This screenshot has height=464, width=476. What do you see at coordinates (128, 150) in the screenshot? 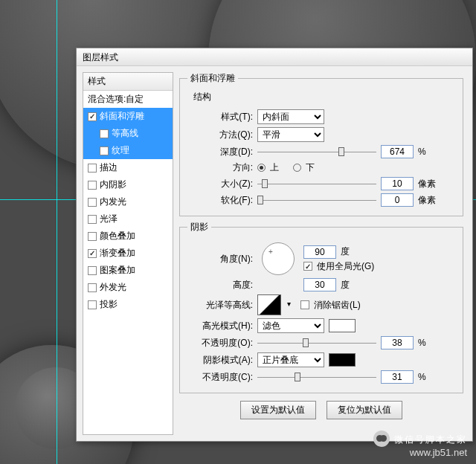
I see `sidebar-item-texture: 纹理` at bounding box center [128, 150].